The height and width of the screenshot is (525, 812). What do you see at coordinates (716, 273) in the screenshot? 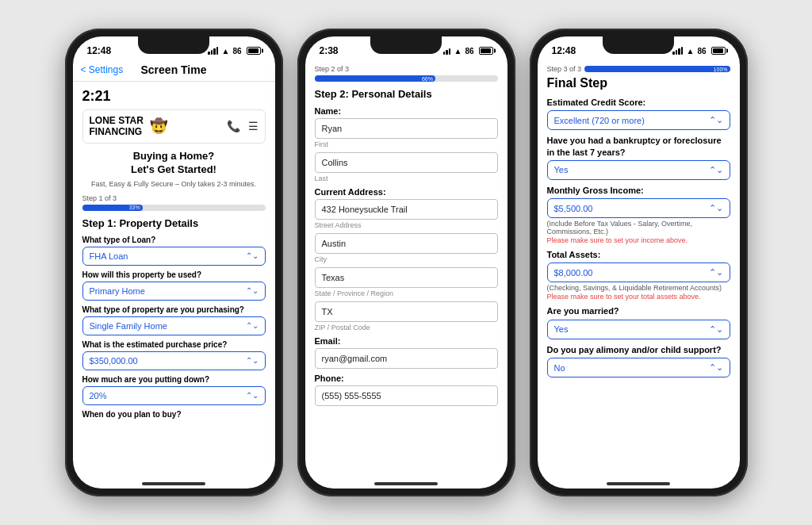
I see `chevron-icon-ast: ⌃⌄` at bounding box center [716, 273].